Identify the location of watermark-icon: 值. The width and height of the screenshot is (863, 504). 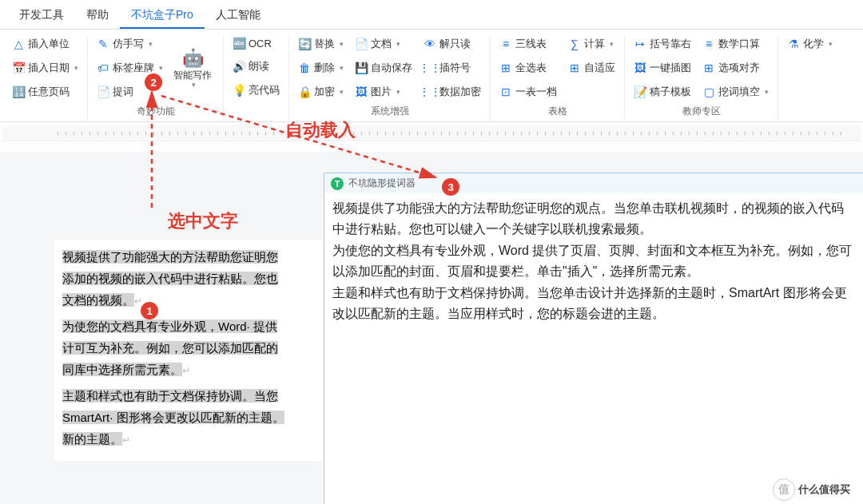
(784, 490).